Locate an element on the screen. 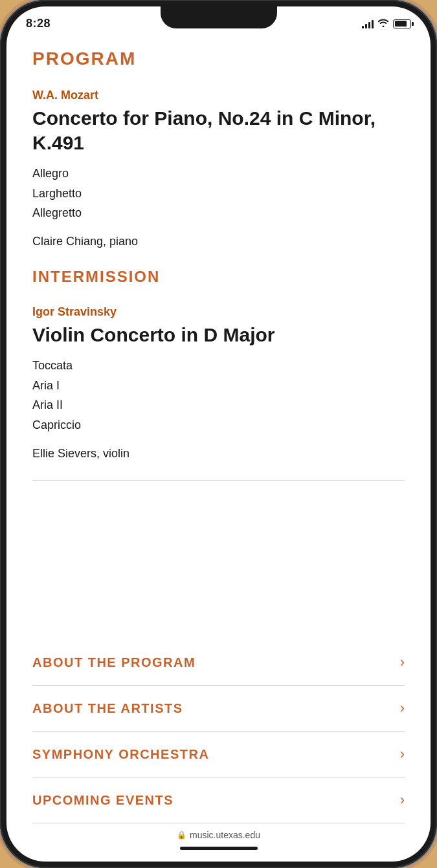 The image size is (437, 868). notch is located at coordinates (219, 17).